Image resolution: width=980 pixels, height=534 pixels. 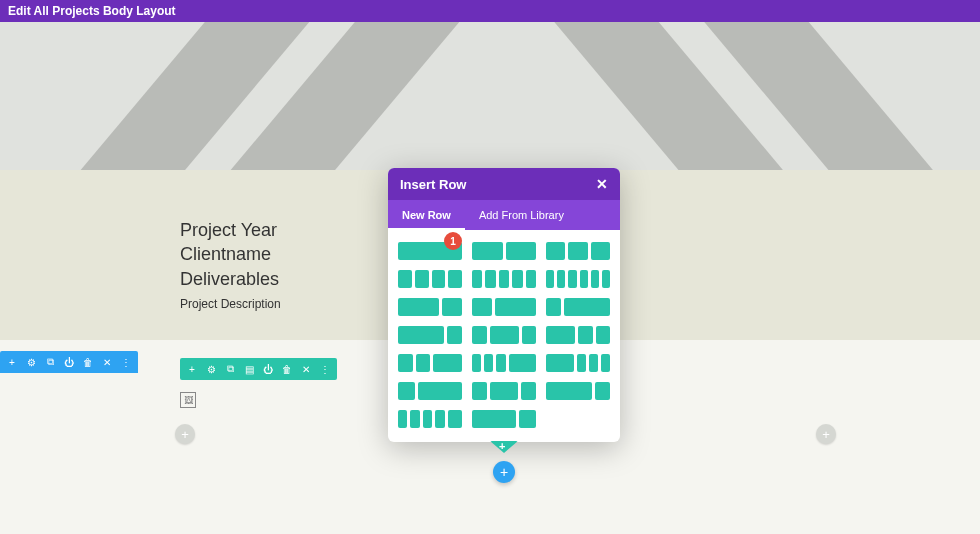 I want to click on row-toolbar: + ⚙ ⧉ ▤ ⏻ 🗑 ✕ ⋮, so click(x=258, y=369).